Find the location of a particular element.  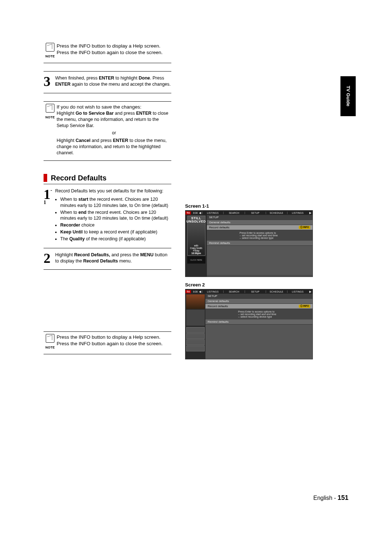

step-number: 1-1 is located at coordinates (49, 216).